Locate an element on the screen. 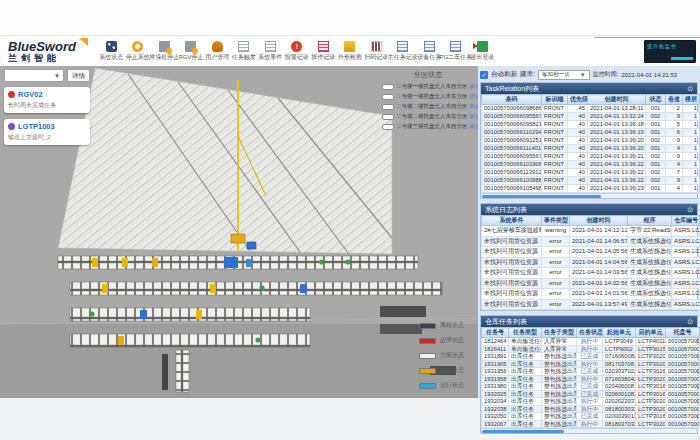 The height and width of the screenshot is (440, 700). zone-checkbox-item: 二号楼二楼托盘北入库西分区 轨迹 is located at coordinates (428, 106).